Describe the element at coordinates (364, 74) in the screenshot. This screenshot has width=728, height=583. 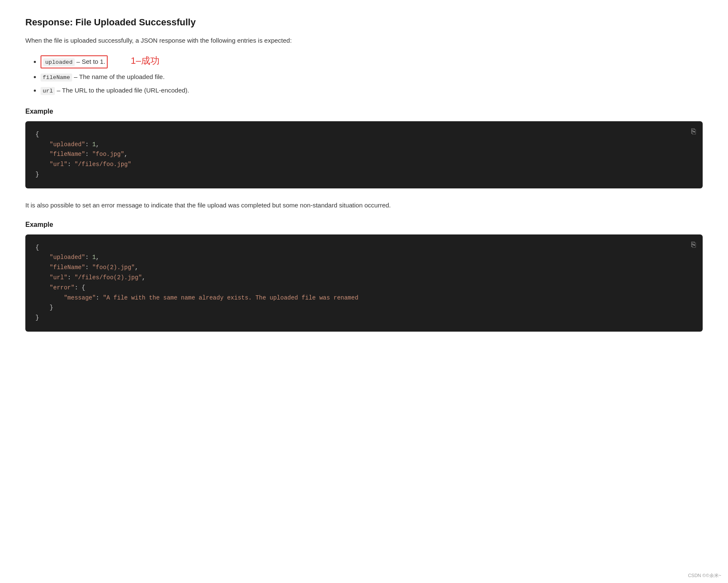
I see `field-list: uploaded – Set to 1. 1–成功 fileName – The…` at that location.